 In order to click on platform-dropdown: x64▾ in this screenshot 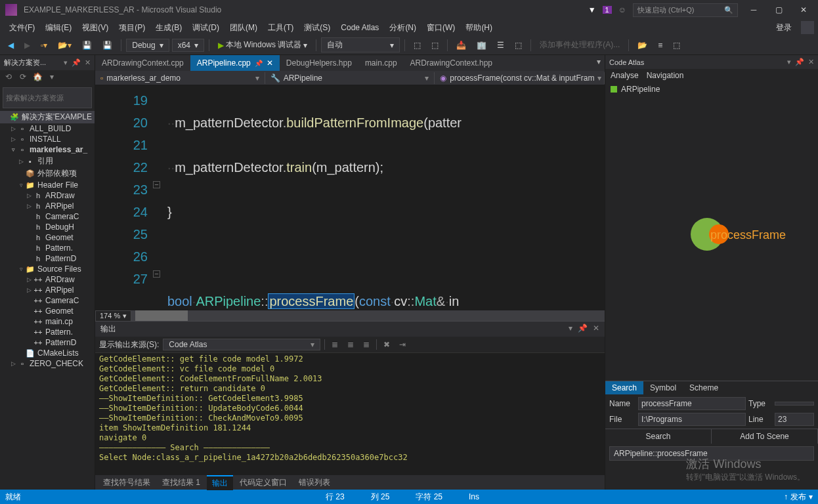, I will do `click(188, 45)`.